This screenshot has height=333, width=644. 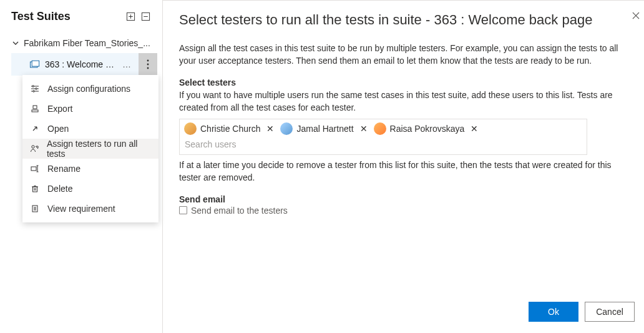 What do you see at coordinates (230, 129) in the screenshot?
I see `tester-name: Christie Church` at bounding box center [230, 129].